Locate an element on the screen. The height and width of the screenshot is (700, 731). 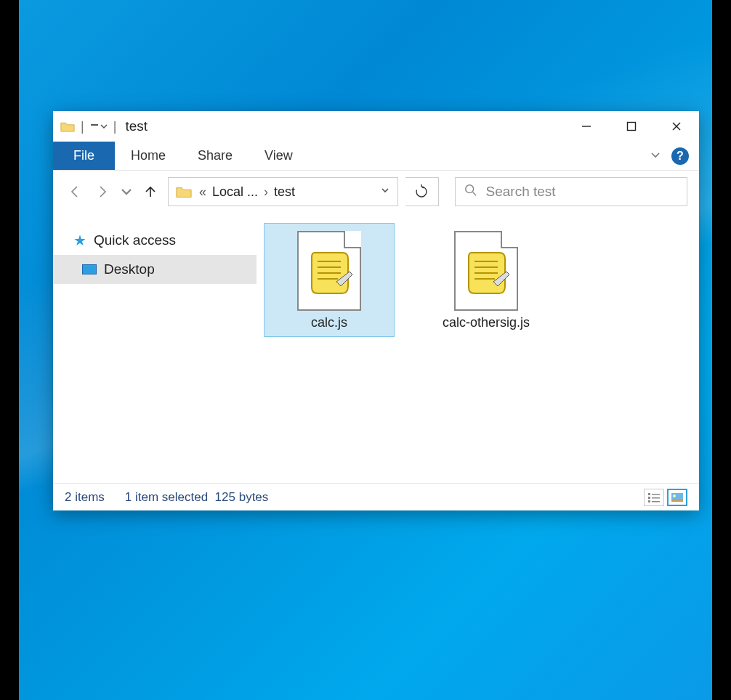
breadcrumb-parent: Local ... is located at coordinates (235, 192).